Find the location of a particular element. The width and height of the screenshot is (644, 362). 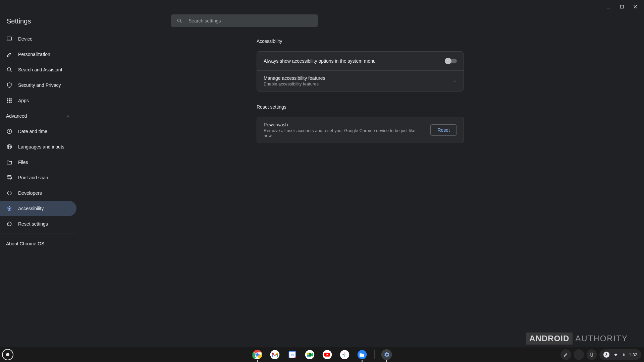

sidebar-item-label: Languages and inputs is located at coordinates (41, 147).